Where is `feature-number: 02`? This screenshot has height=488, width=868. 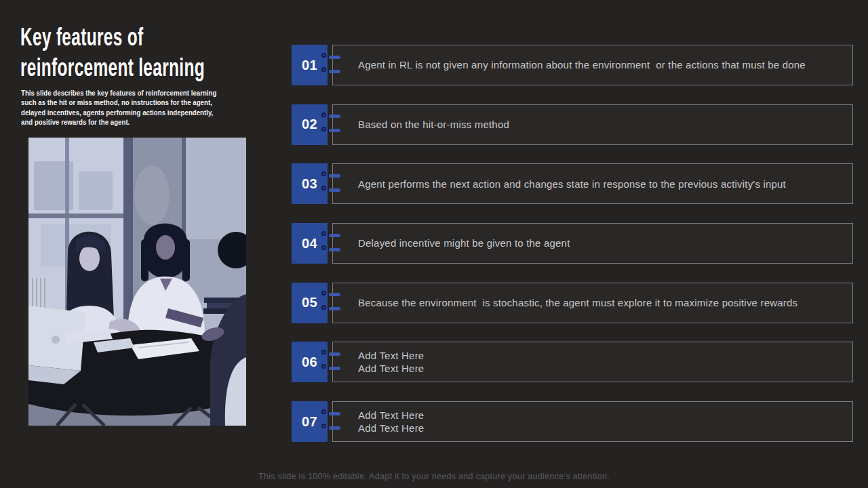
feature-number: 02 is located at coordinates (309, 125).